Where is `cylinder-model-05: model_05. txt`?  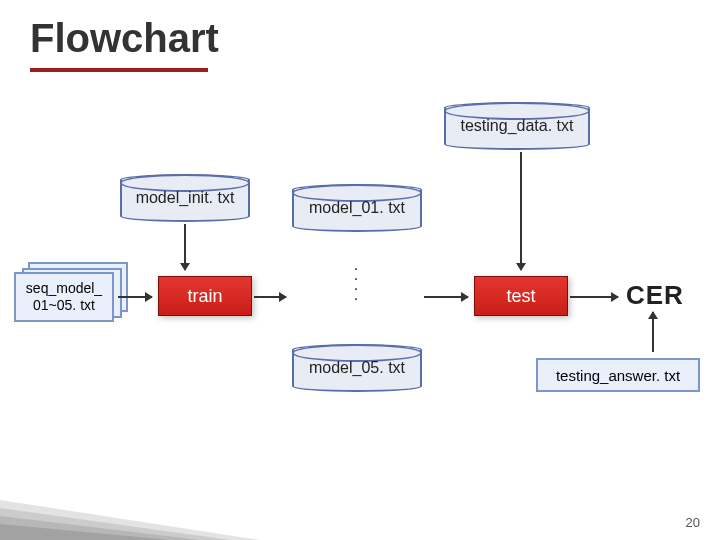 cylinder-model-05: model_05. txt is located at coordinates (357, 368).